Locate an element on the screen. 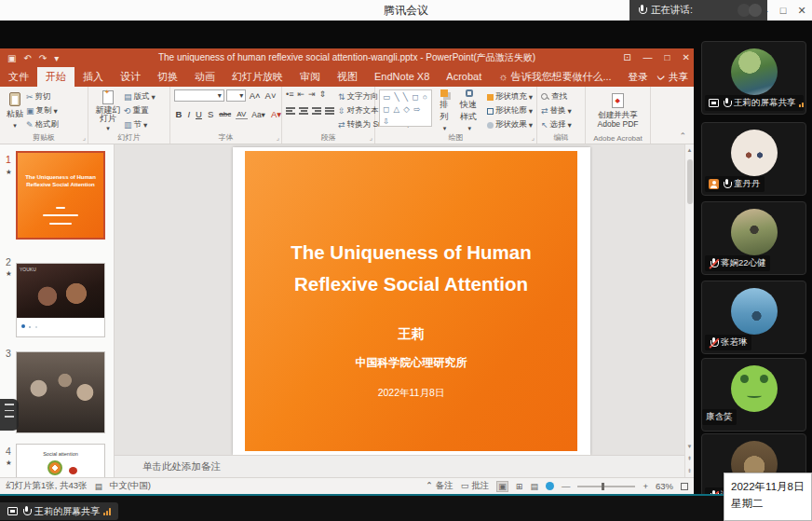 The height and width of the screenshot is (521, 812). slide-thumbnail-2: YOUKU is located at coordinates (61, 300).